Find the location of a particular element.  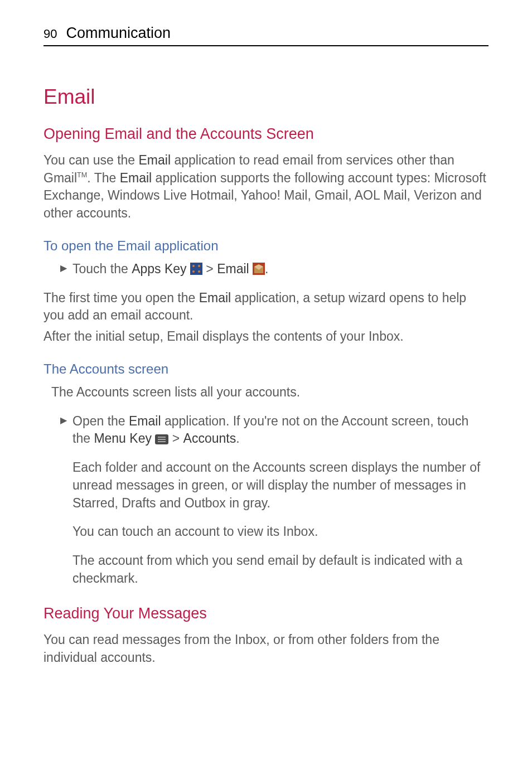

page-number: 90 is located at coordinates (50, 34).